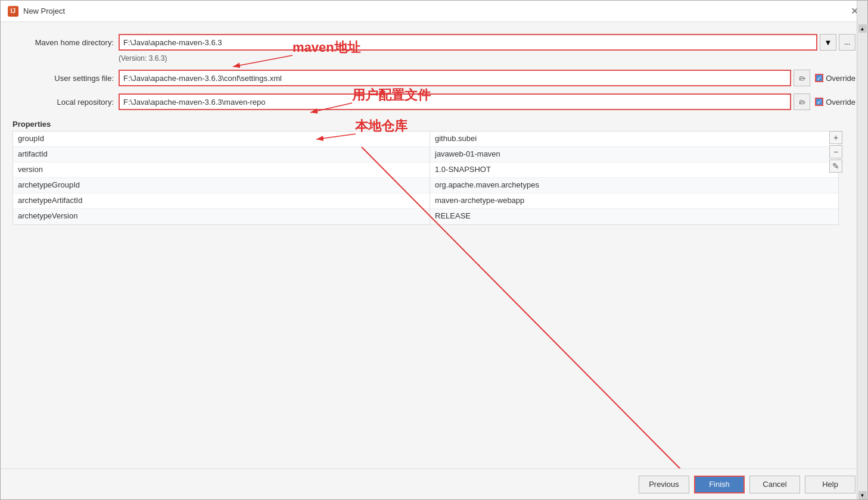  I want to click on table-row: archetypeVersion RELEASE, so click(425, 217).